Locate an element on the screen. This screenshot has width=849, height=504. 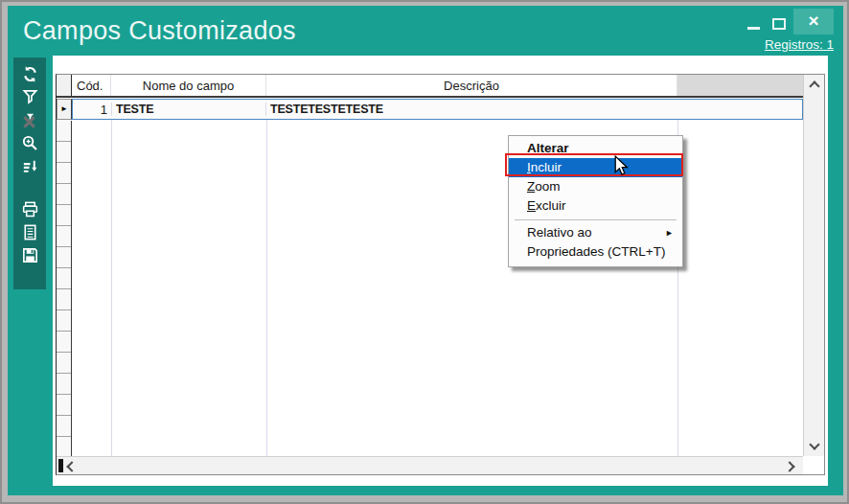
table-row: 1 TESTE TESTETESTETESTE is located at coordinates (437, 109).